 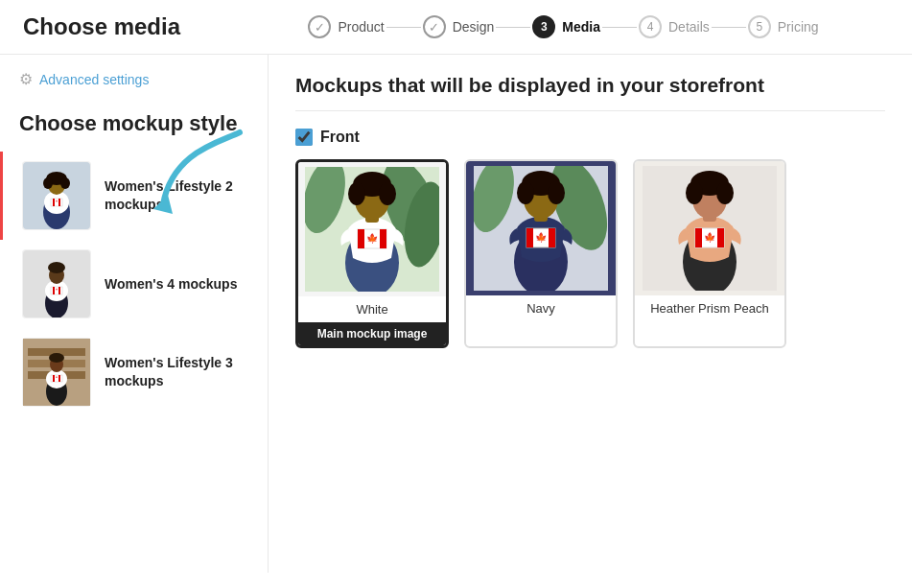 What do you see at coordinates (710, 309) in the screenshot?
I see `mockup-card-heather-name: Heather Prism Peach` at bounding box center [710, 309].